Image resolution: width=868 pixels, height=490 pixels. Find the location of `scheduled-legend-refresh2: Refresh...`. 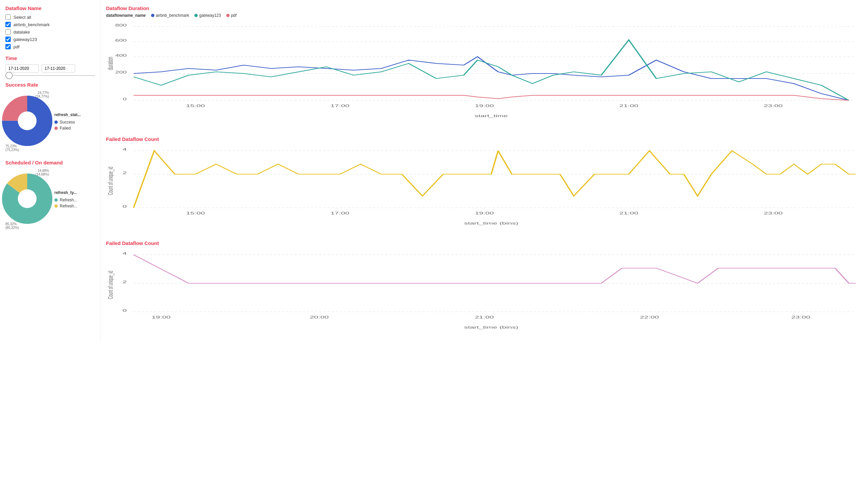

scheduled-legend-refresh2: Refresh... is located at coordinates (66, 206).